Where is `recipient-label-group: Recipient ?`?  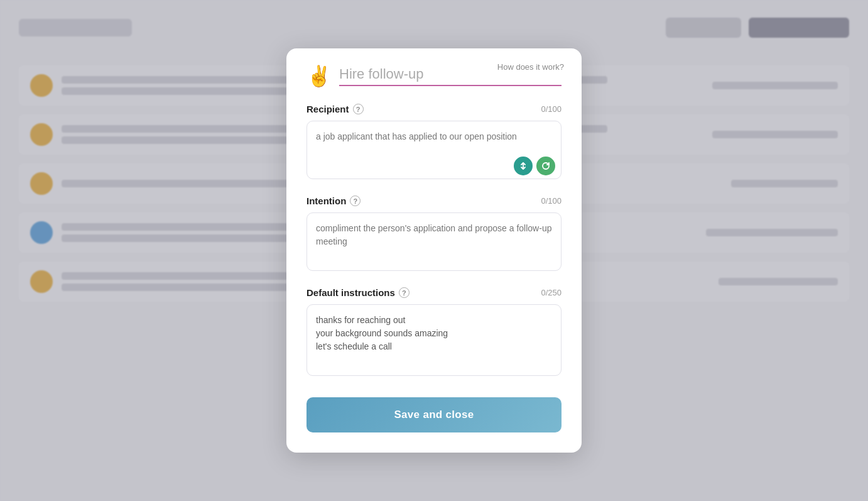
recipient-label-group: Recipient ? is located at coordinates (335, 109).